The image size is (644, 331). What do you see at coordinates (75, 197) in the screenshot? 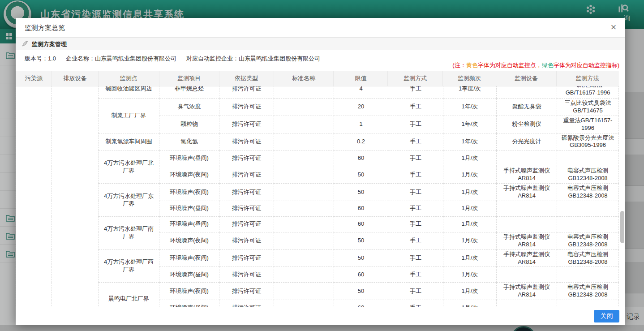
I see `discharge-equipment-cell` at bounding box center [75, 197].